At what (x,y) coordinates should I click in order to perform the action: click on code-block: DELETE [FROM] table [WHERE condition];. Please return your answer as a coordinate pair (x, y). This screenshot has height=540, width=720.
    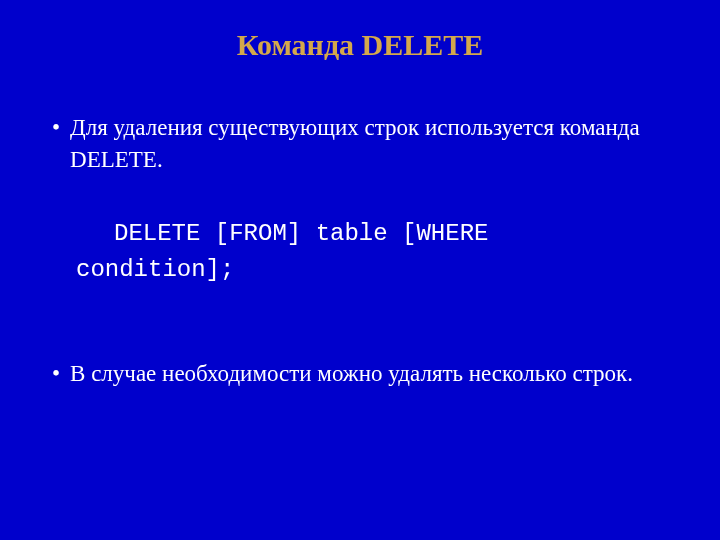
    Looking at the image, I should click on (360, 252).